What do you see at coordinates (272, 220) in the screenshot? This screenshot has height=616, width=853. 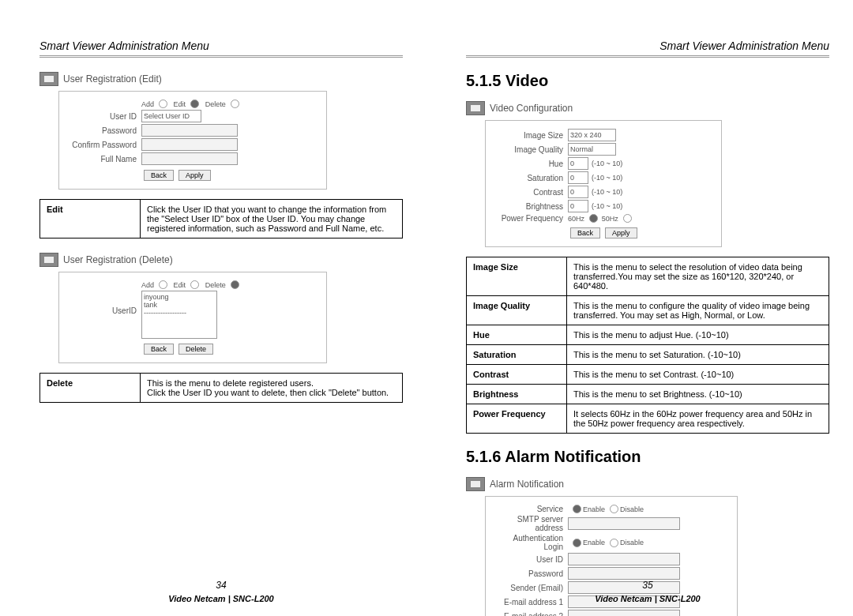 I see `text-edit: Click the User ID that you want to chang…` at bounding box center [272, 220].